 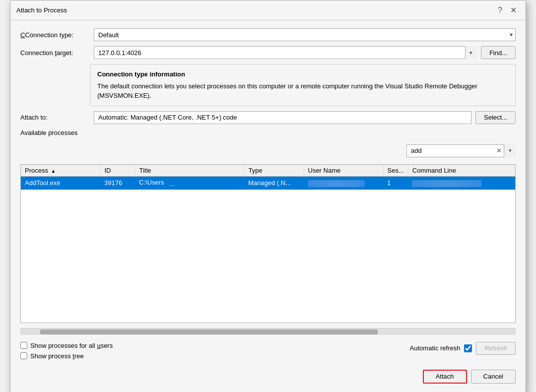 What do you see at coordinates (118, 171) in the screenshot?
I see `col-header-id: ID` at bounding box center [118, 171].